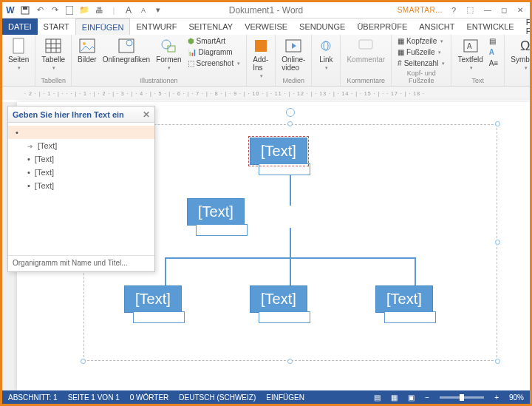  What do you see at coordinates (20, 27) in the screenshot?
I see `tab-datei: DATEI` at bounding box center [20, 27].